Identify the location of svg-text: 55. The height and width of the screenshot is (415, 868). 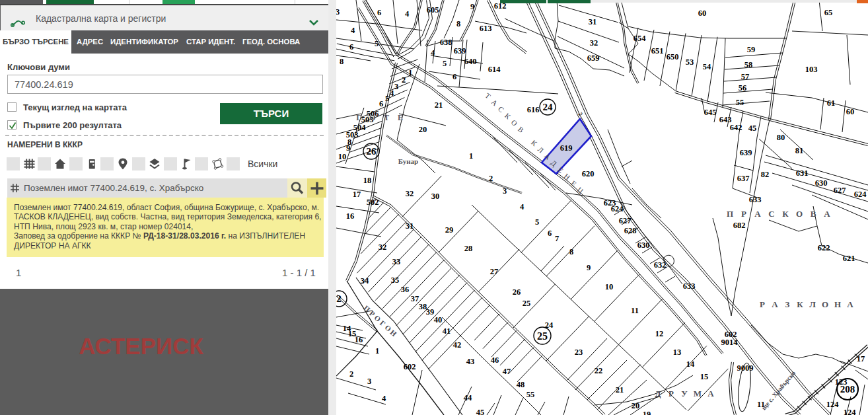
(740, 102).